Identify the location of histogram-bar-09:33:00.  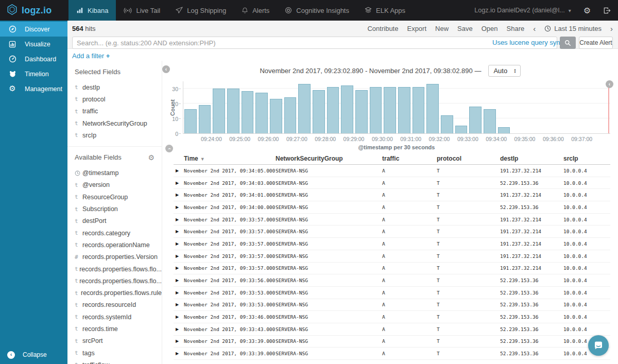
(475, 120).